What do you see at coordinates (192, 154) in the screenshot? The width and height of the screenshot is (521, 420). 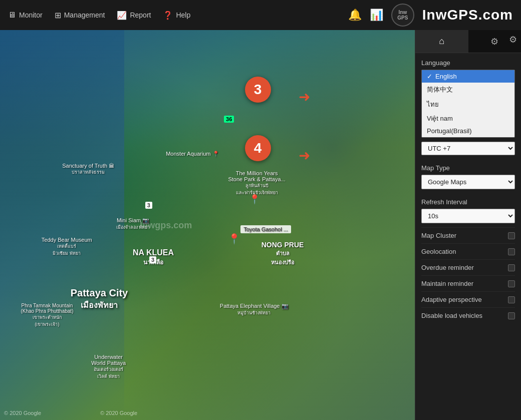 I see `map-label-aquarium: Monster Aquarium 📍` at bounding box center [192, 154].